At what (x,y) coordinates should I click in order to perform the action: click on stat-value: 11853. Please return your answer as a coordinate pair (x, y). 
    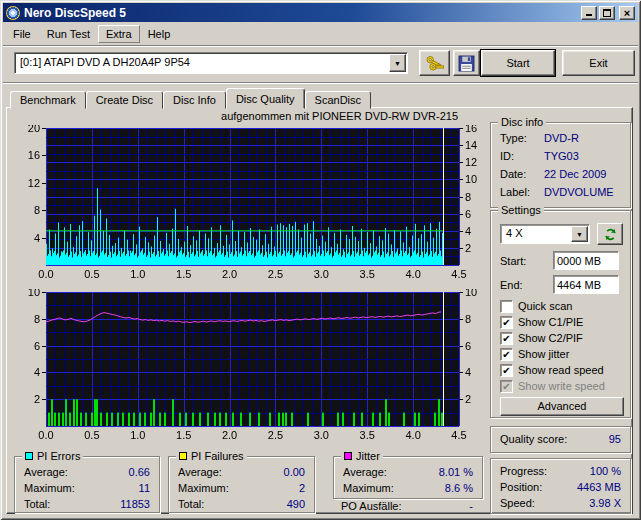
    Looking at the image, I should click on (135, 504).